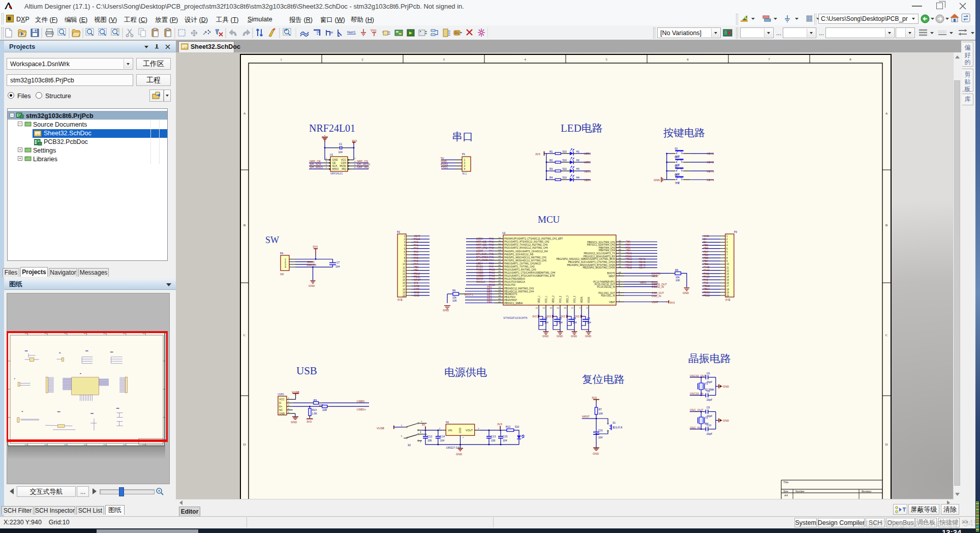  What do you see at coordinates (469, 430) in the screenshot?
I see `svg-text: VOUT` at bounding box center [469, 430].